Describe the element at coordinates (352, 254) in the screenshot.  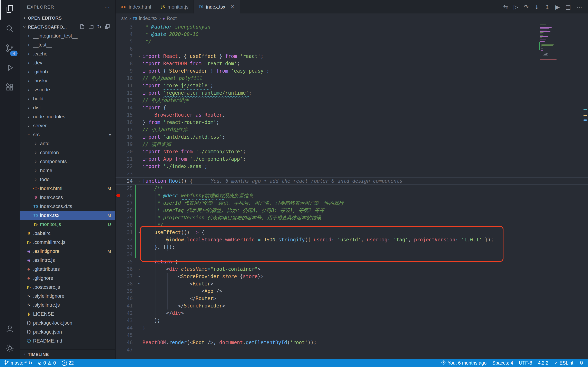
I see `code-line-34: 34` at that location.